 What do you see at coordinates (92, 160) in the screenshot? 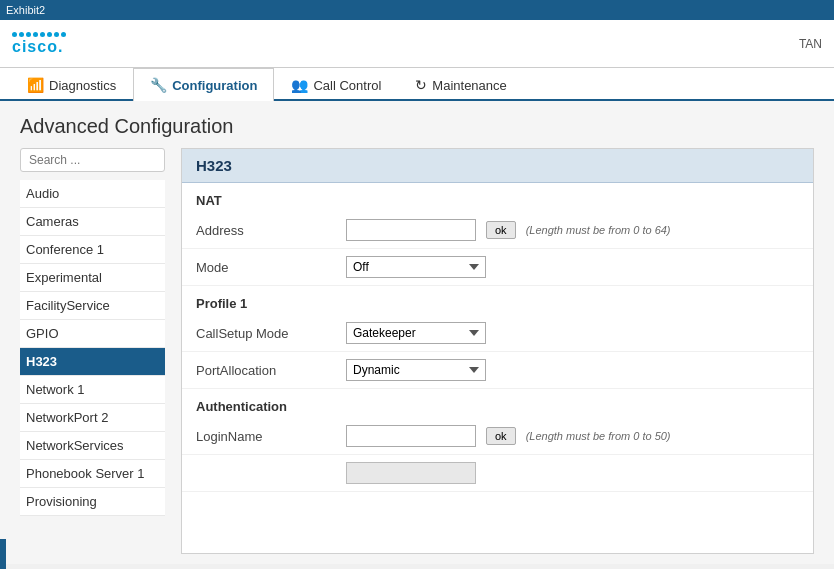
I see `search-input` at bounding box center [92, 160].